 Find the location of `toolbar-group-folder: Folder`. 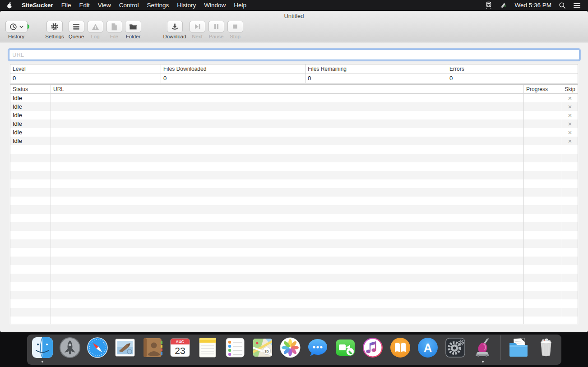

toolbar-group-folder: Folder is located at coordinates (133, 30).